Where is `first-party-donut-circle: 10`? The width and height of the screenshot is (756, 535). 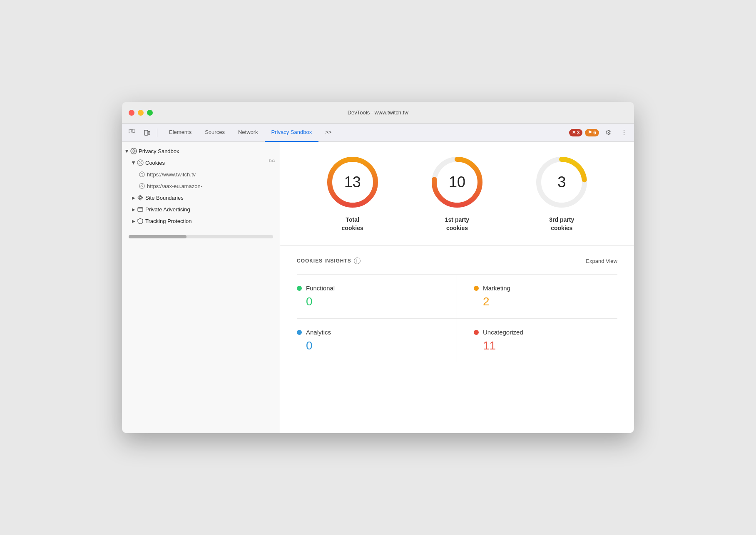
first-party-donut-circle: 10 is located at coordinates (457, 182).